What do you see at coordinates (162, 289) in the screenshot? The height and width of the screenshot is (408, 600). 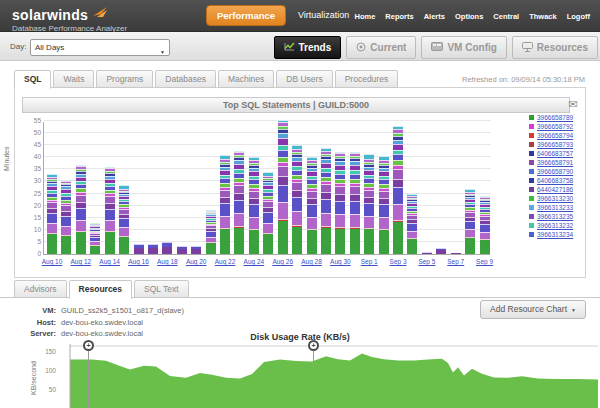 I see `bottom-tab-sql-text: SQL Text` at bounding box center [162, 289].